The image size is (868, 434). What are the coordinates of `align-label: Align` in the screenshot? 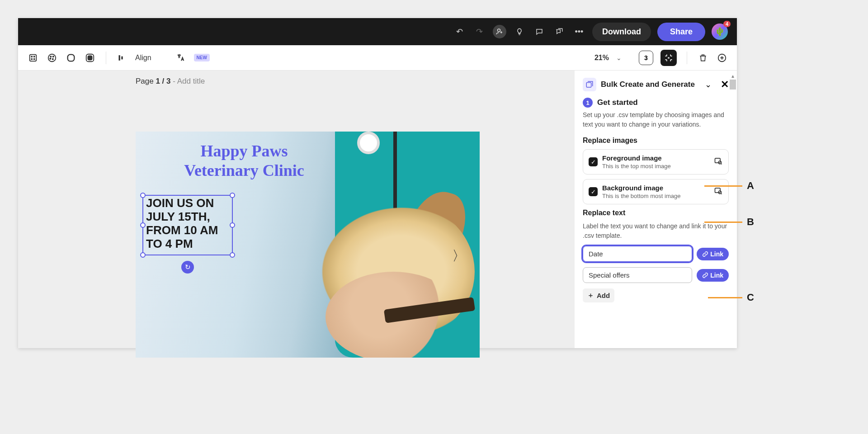 It's located at (143, 58).